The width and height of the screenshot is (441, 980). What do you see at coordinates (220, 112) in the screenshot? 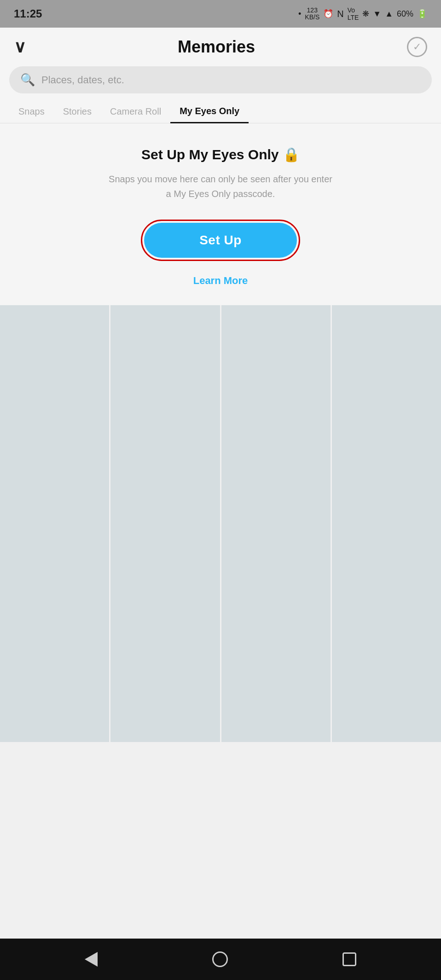
I see `tabs-bar: Snaps Stories Camera Roll My Eyes Only` at bounding box center [220, 112].